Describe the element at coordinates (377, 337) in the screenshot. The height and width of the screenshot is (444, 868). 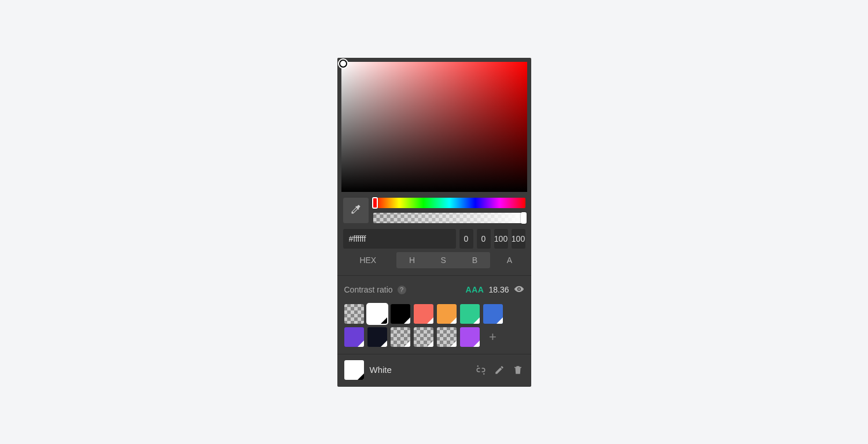
I see `swatch-navy` at that location.